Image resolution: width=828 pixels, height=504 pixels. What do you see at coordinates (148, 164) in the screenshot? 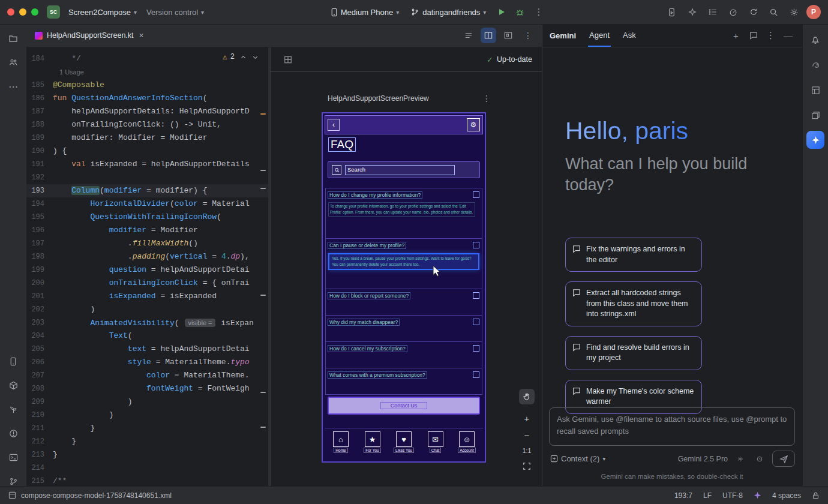
I see `code-line-191: 191 val isExpanded = helpAndSupportDetai…` at bounding box center [148, 164].